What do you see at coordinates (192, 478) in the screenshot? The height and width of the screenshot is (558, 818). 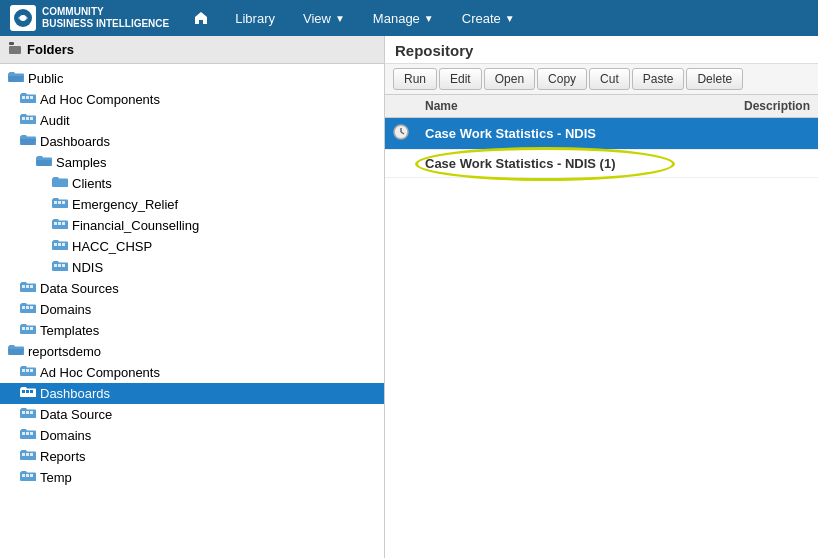 I see `sidebar-item-rd-temp: Temp` at bounding box center [192, 478].